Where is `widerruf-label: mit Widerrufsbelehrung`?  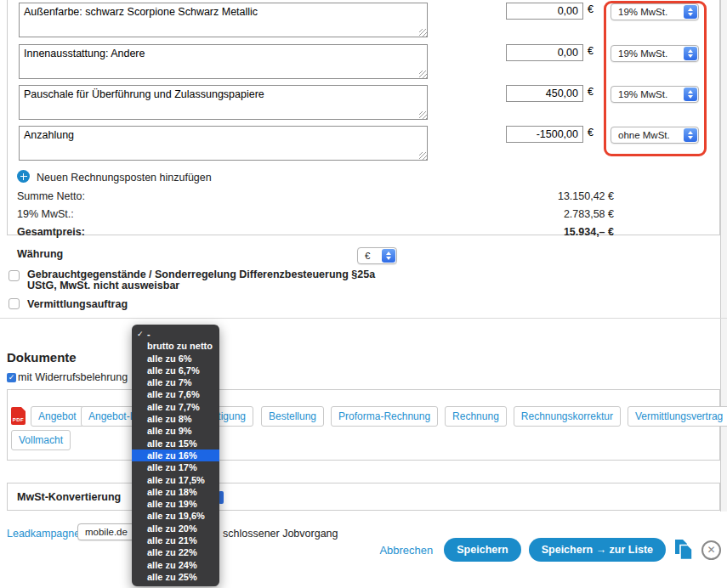
widerruf-label: mit Widerrufsbelehrung is located at coordinates (73, 377).